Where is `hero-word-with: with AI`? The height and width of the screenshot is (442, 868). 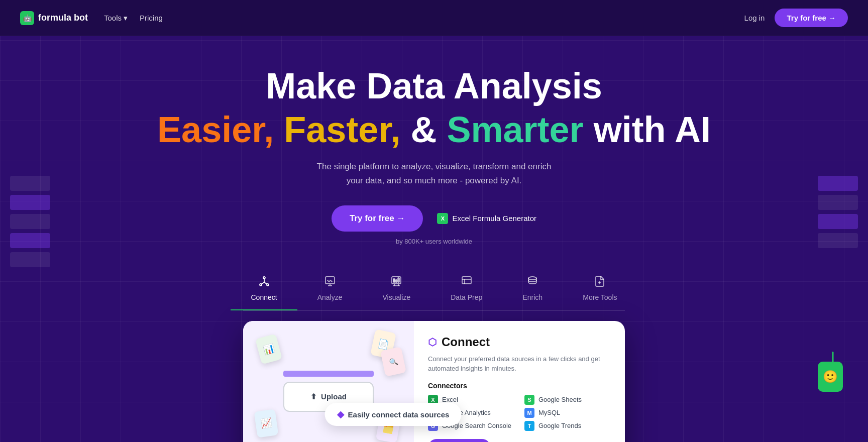 hero-word-with: with AI is located at coordinates (652, 130).